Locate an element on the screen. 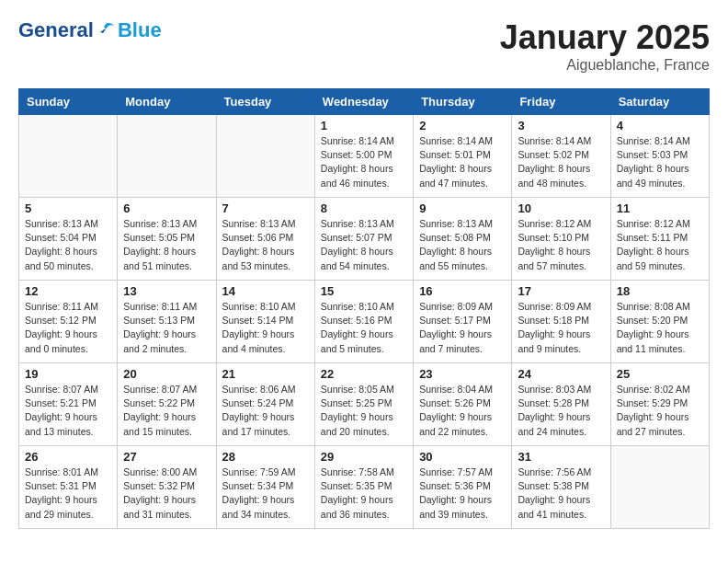 The height and width of the screenshot is (563, 728). calendar-day-cell: 24Sunrise: 8:03 AM Sunset: 5:28 PM Dayli… is located at coordinates (561, 405).